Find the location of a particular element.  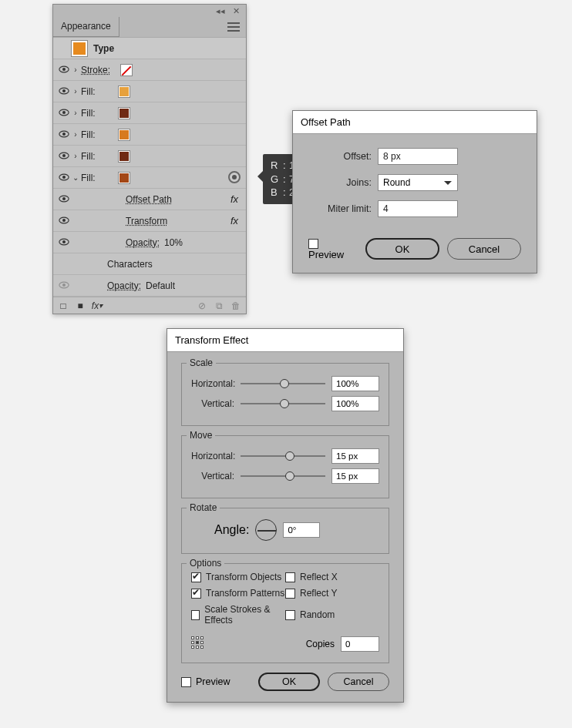

joins-select: Round is located at coordinates (418, 183).